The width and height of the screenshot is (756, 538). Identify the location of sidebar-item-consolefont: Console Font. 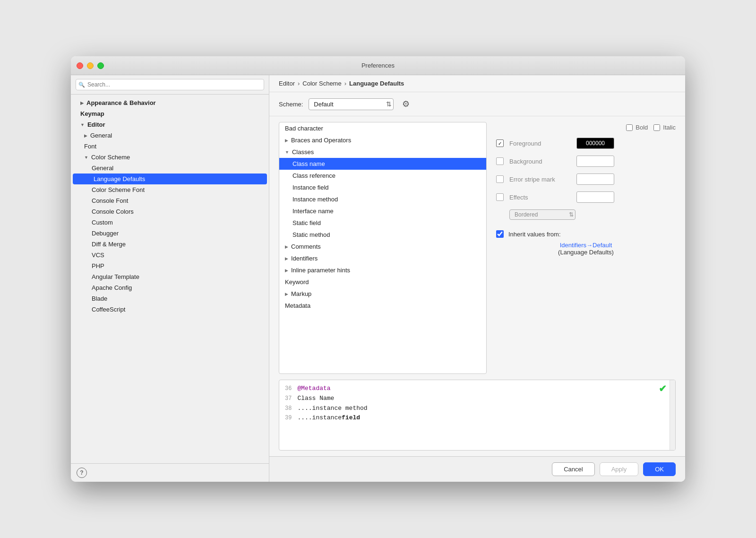
(170, 200).